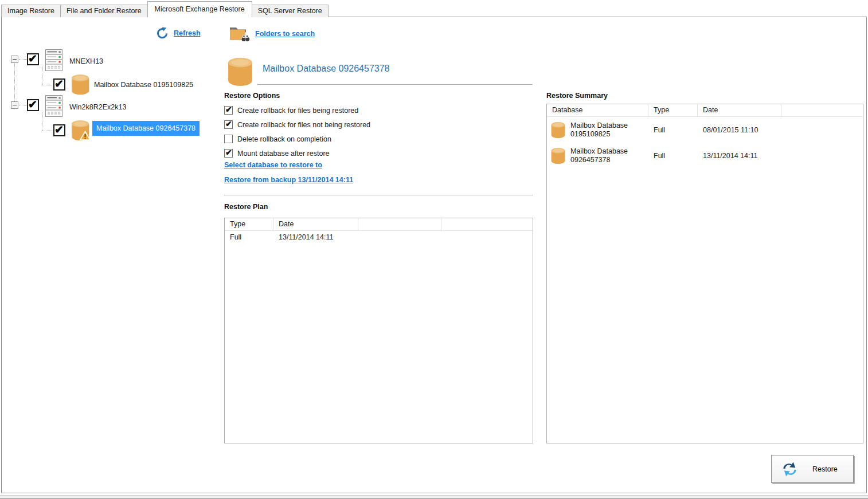 This screenshot has height=499, width=868. Describe the element at coordinates (246, 207) in the screenshot. I see `restore-plan-heading: Restore Plan` at that location.